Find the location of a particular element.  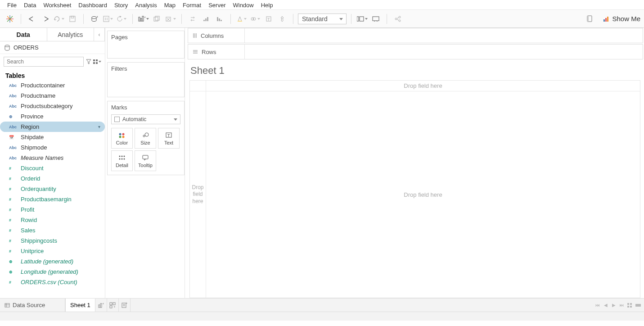

tab-last-button: ⏭ is located at coordinates (622, 305).